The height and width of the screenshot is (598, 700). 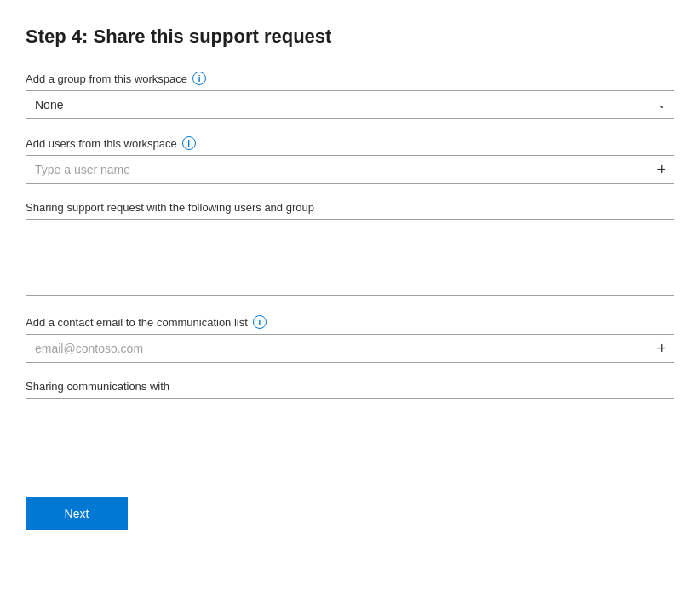 What do you see at coordinates (350, 143) in the screenshot?
I see `users-label-row: Add users from this workspace i` at bounding box center [350, 143].